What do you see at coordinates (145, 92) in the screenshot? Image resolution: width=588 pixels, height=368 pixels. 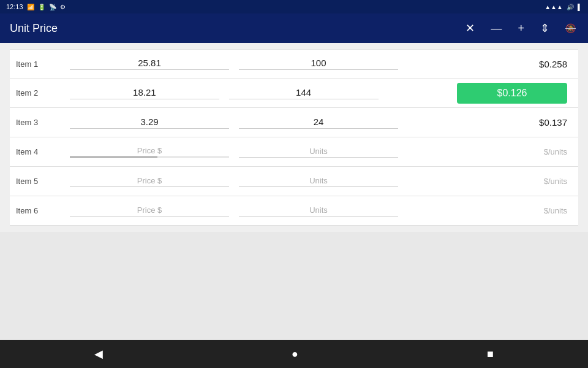 I see `price-value: 18.21` at bounding box center [145, 92].